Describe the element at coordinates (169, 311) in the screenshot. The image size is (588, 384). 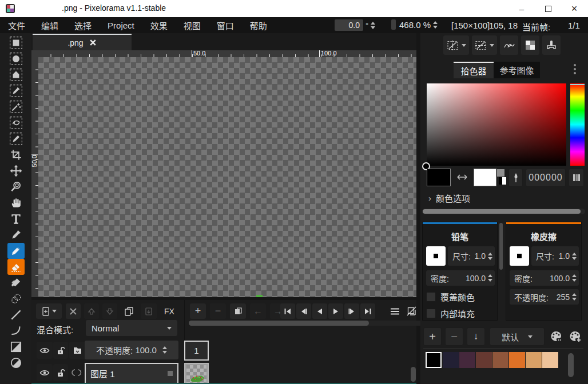
I see `layer-fx-button: FX` at that location.